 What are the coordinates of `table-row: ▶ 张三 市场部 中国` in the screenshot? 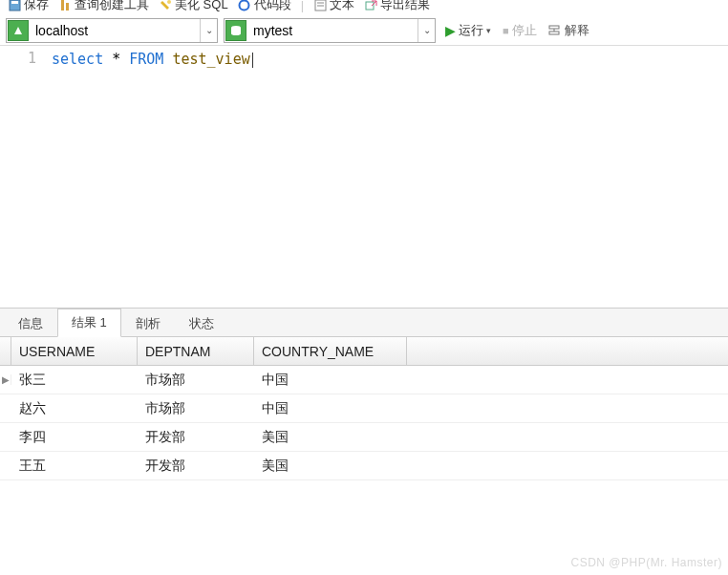 It's located at (364, 380).